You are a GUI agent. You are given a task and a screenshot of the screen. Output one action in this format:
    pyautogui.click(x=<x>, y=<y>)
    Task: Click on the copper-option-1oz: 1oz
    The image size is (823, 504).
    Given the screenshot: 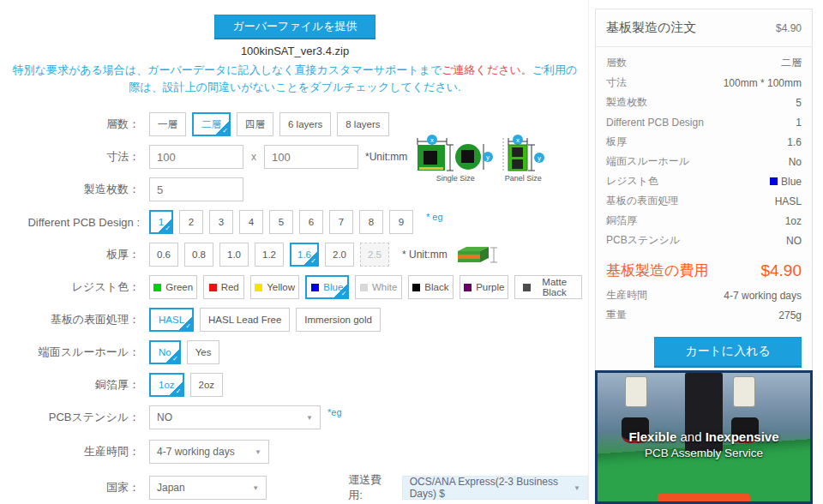 What is the action you would take?
    pyautogui.click(x=166, y=385)
    